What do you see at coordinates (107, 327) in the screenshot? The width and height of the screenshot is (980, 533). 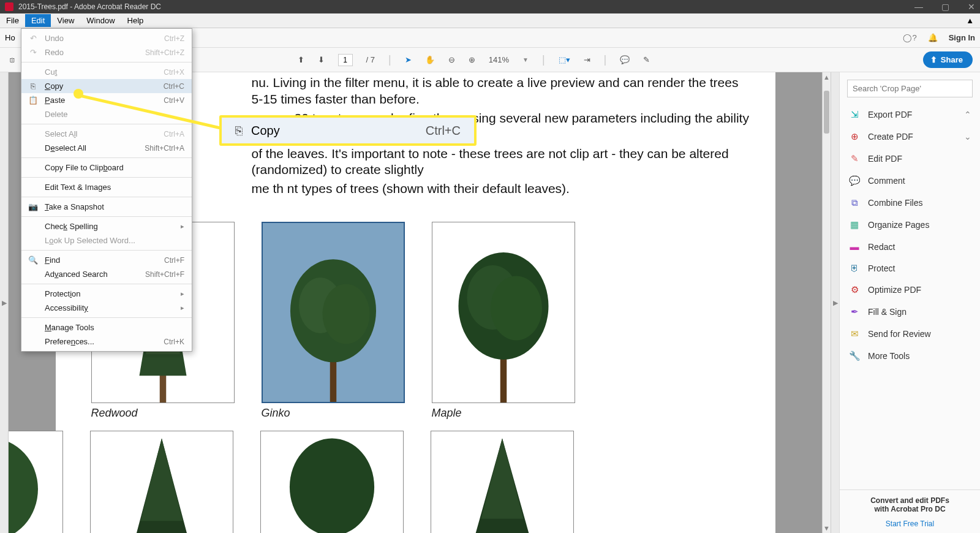 I see `menu-item-manage-tools: Manage Tools` at bounding box center [107, 327].